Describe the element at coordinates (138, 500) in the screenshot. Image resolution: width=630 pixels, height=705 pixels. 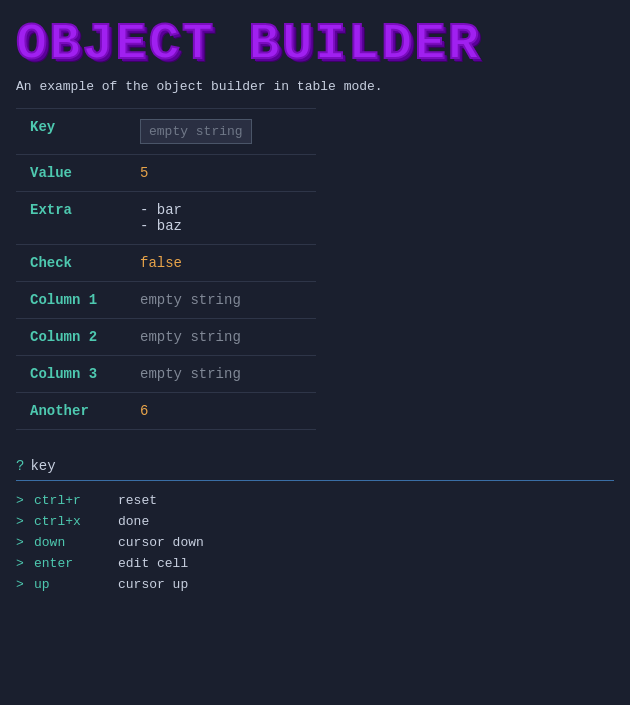
I see `keybind-description: reset` at that location.